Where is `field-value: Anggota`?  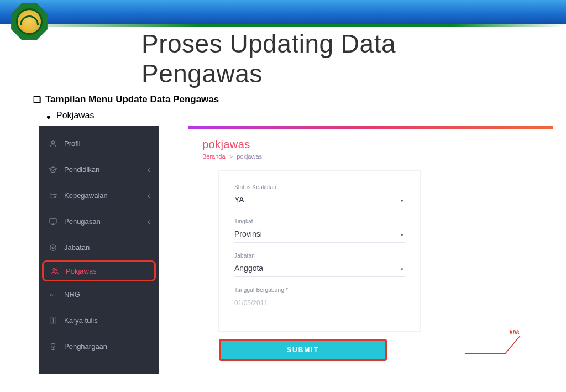
field-value: Anggota is located at coordinates (249, 268).